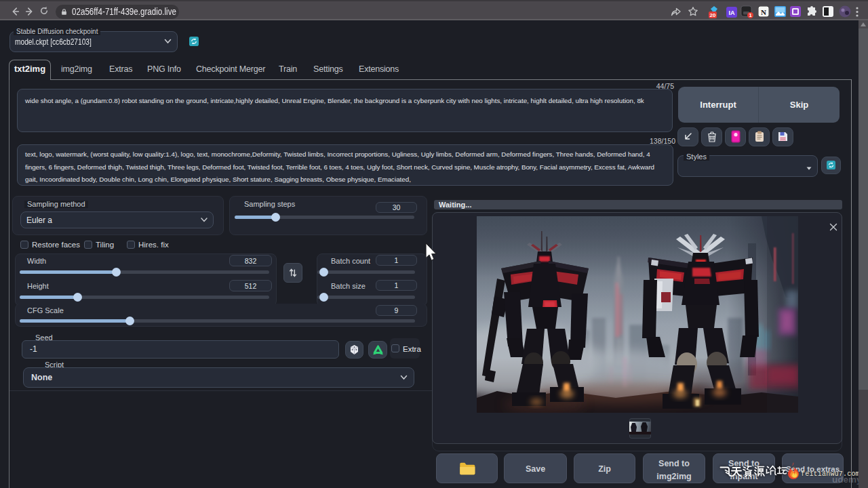  Describe the element at coordinates (713, 15) in the screenshot. I see `svg-text: 20` at that location.